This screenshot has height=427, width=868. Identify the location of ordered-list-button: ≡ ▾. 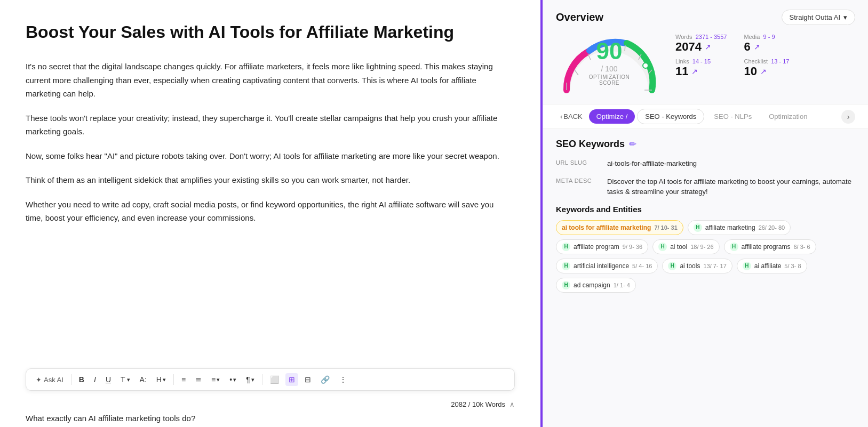
(216, 380).